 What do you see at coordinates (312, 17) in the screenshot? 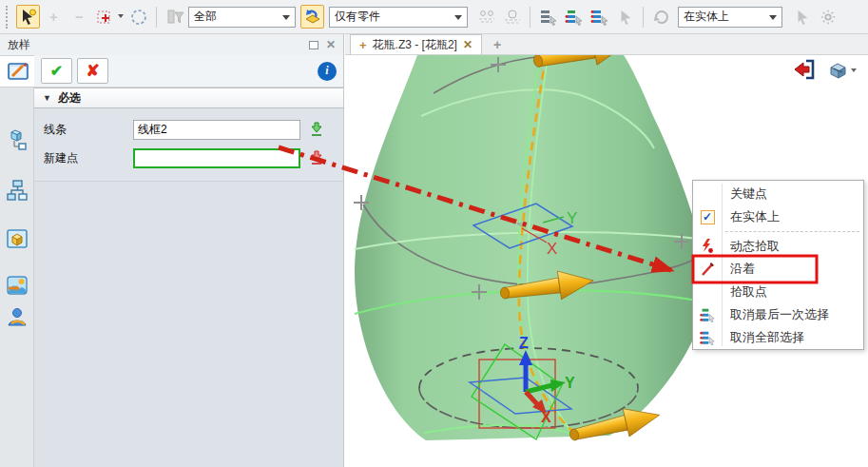
I see `pick-from-part-toggle` at bounding box center [312, 17].